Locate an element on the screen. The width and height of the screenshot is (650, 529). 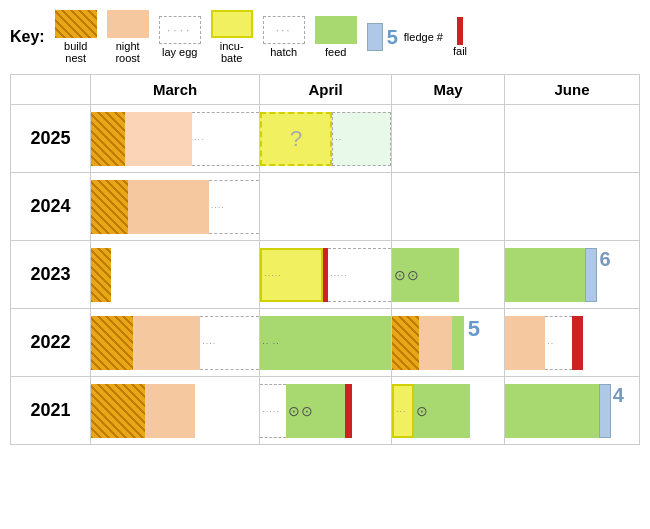
header-june: June is located at coordinates (572, 90).